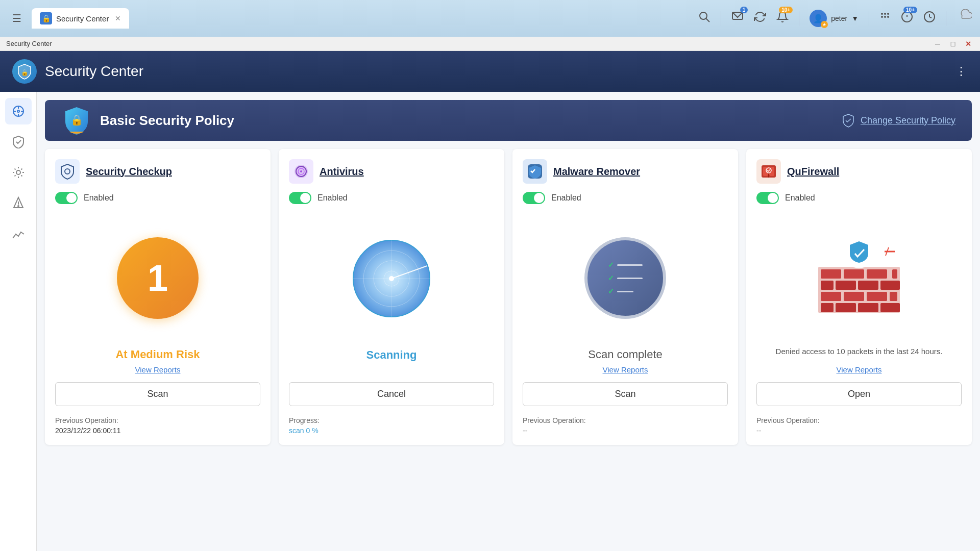 The width and height of the screenshot is (980, 551). I want to click on antivirus-title: Antivirus, so click(342, 171).